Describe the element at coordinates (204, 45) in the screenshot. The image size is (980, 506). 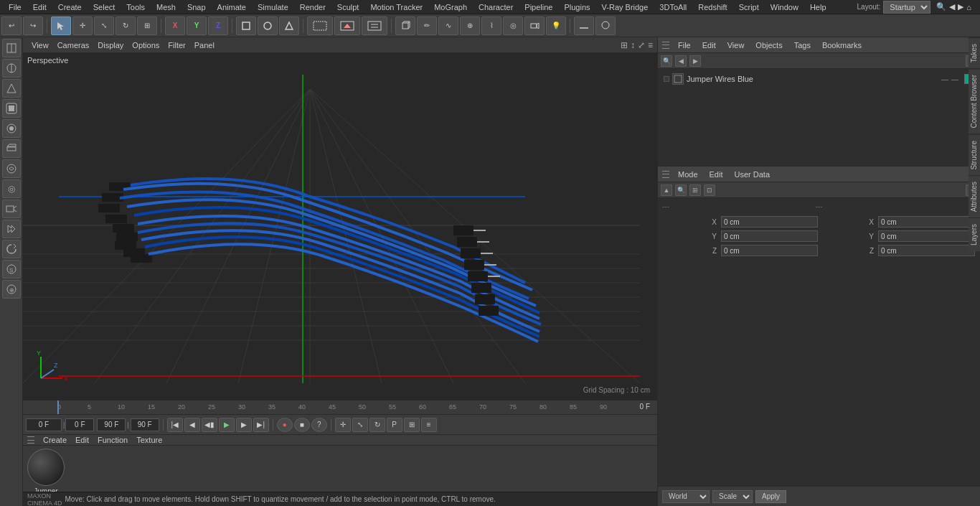
I see `vp-menu-panel: Panel` at that location.